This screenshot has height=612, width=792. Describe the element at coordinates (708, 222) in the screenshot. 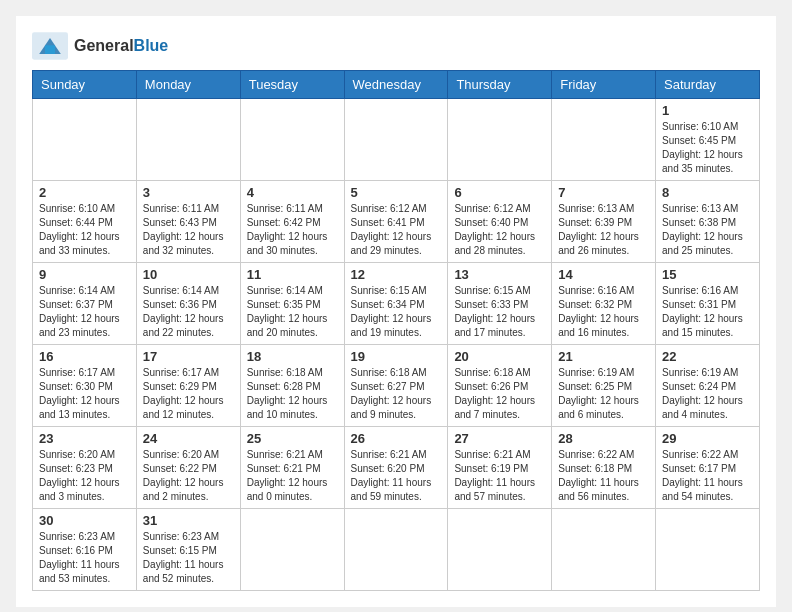

I see `calendar-cell: 8Sunrise: 6:13 AM Sunset: 6:38 PM Daylig…` at that location.